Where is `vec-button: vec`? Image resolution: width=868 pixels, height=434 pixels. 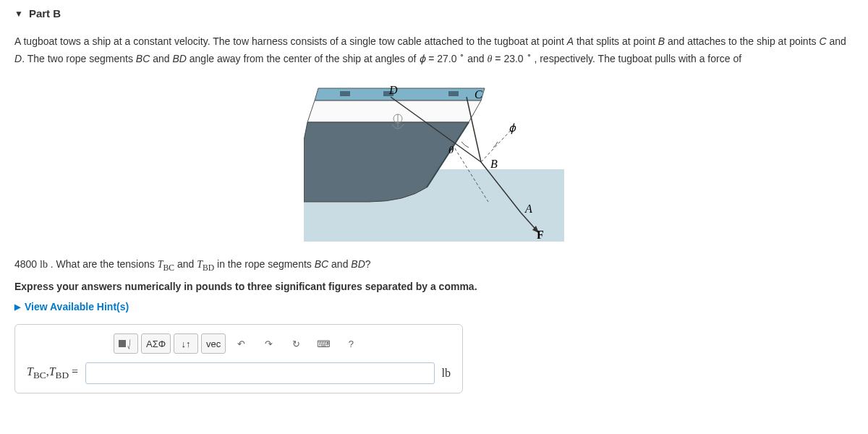
vec-button: vec is located at coordinates (213, 344).